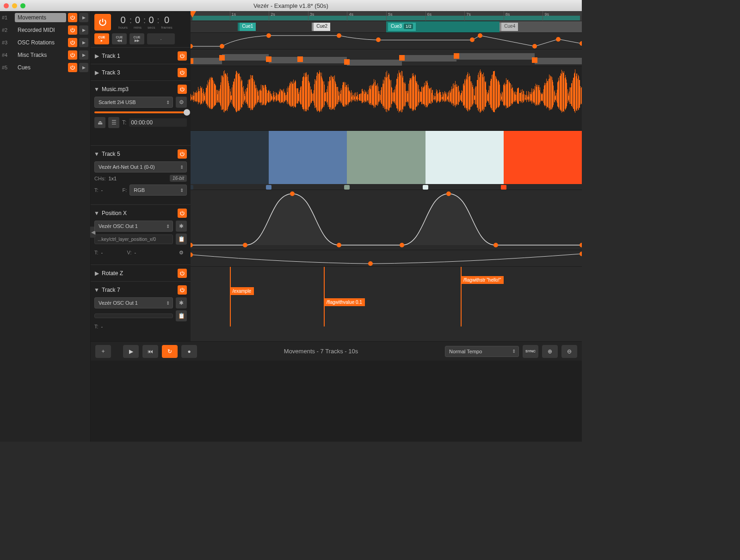  I want to click on zoom-out-button: ⊖, so click(569, 351).